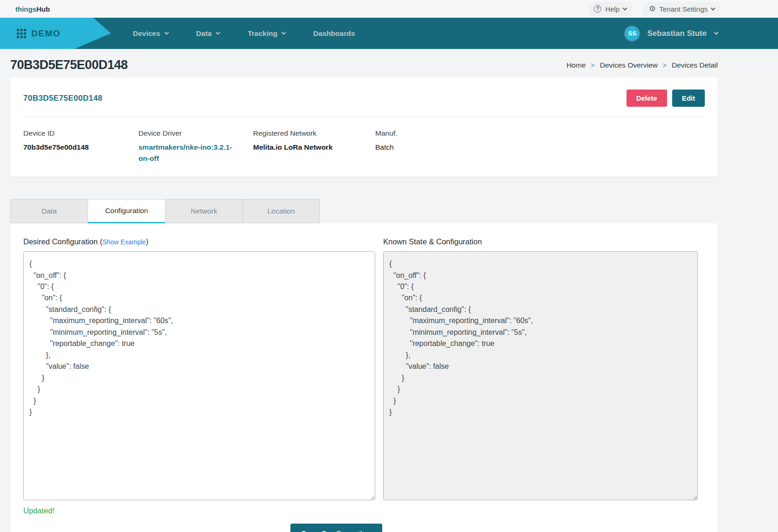 This screenshot has height=532, width=778. I want to click on field-label: Device Driver, so click(196, 133).